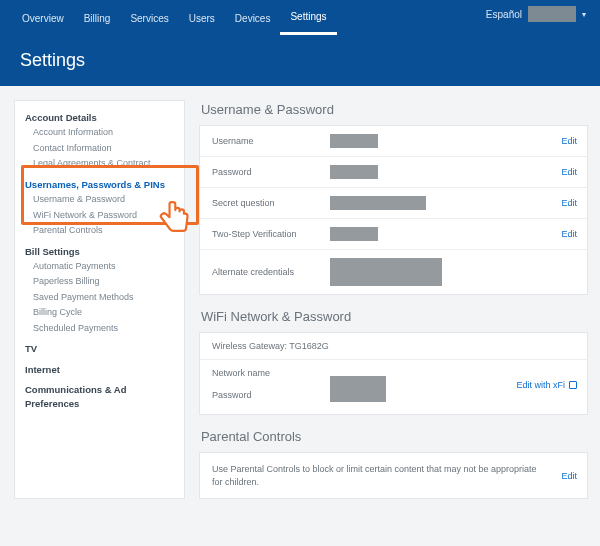 This screenshot has height=546, width=600. I want to click on sidebar-cat-internet: Internet, so click(100, 370).